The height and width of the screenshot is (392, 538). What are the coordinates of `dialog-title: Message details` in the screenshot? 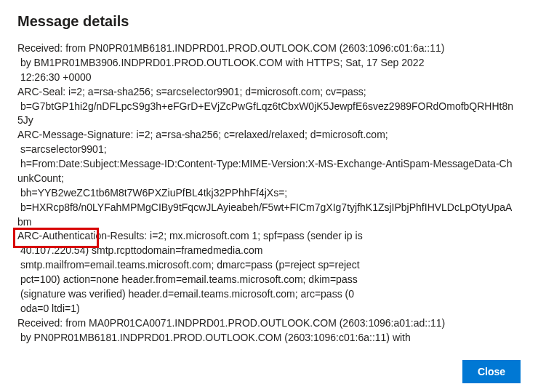 It's located at (269, 22).